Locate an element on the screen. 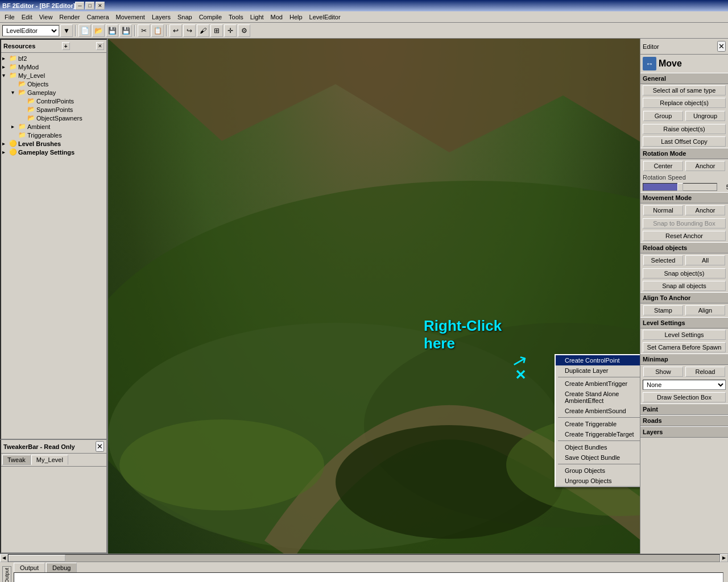 The image size is (728, 582). movement-normal-button: Normal is located at coordinates (663, 210).